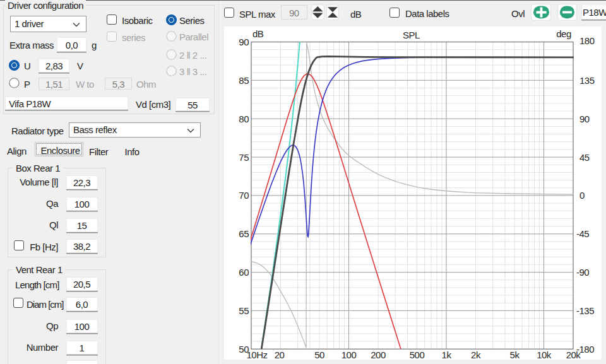  What do you see at coordinates (574, 355) in the screenshot?
I see `svg-text: 20k` at bounding box center [574, 355].